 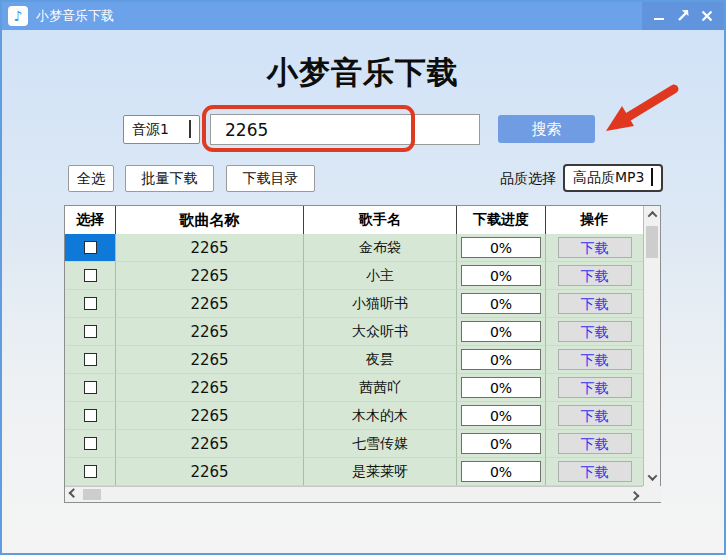 What do you see at coordinates (354, 304) in the screenshot?
I see `table-row: 2265 小猫听书 0% 下载` at bounding box center [354, 304].